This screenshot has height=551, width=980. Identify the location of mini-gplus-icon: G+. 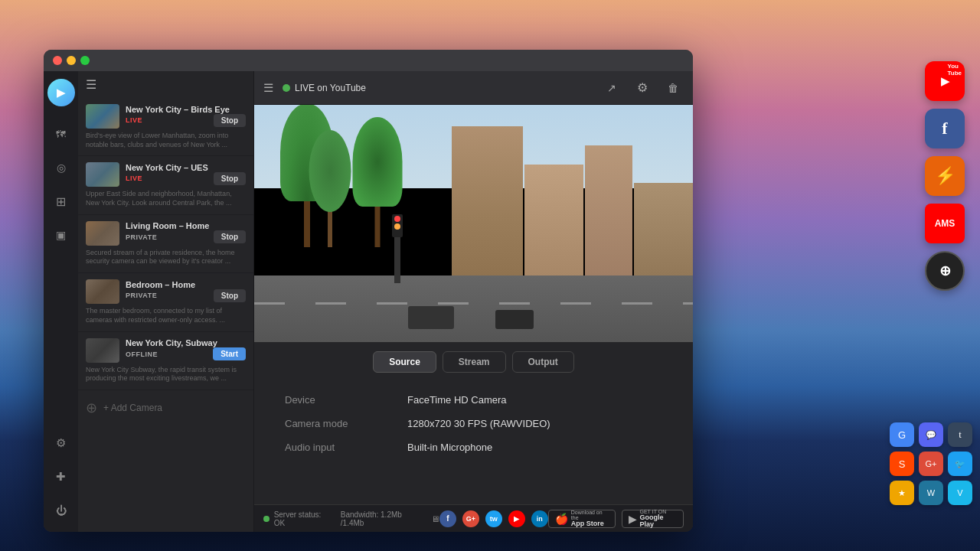
(931, 464).